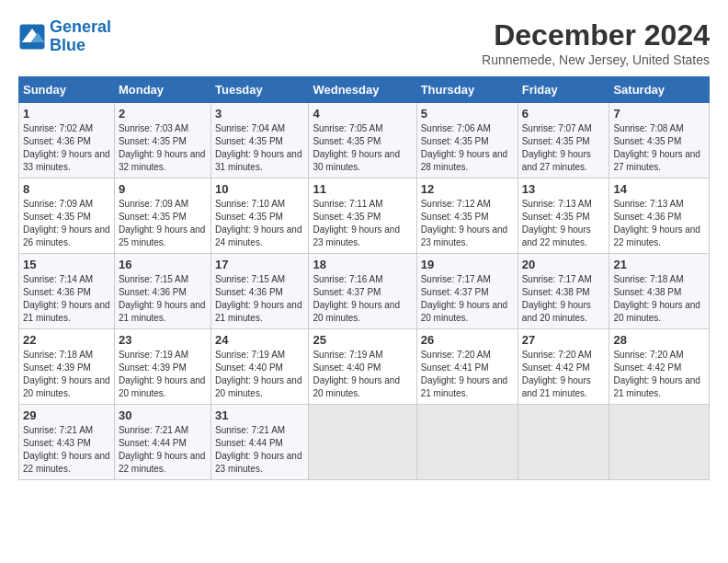  What do you see at coordinates (364, 141) in the screenshot?
I see `week-row-1: 1 Sunrise: 7:02 AMSunset: 4:36 PMDayligh…` at bounding box center [364, 141].